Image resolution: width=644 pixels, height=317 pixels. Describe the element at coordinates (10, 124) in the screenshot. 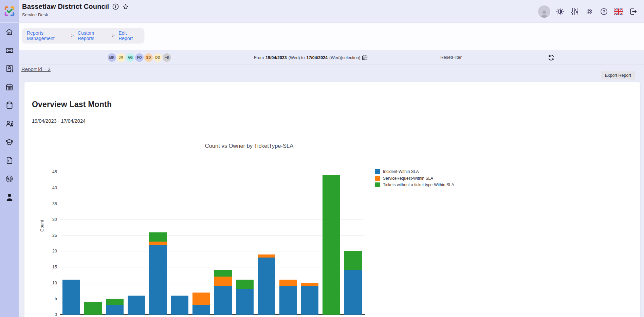

I see `sidebar-item-users` at that location.